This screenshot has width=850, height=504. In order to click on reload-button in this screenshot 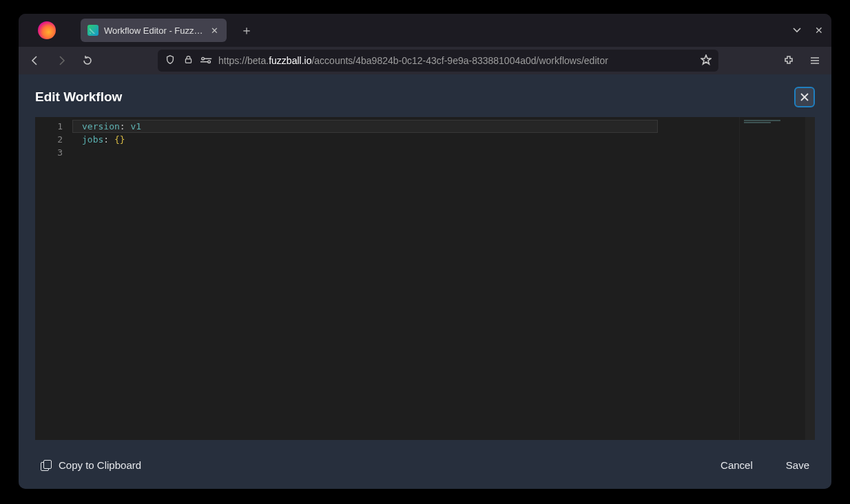, I will do `click(87, 61)`.